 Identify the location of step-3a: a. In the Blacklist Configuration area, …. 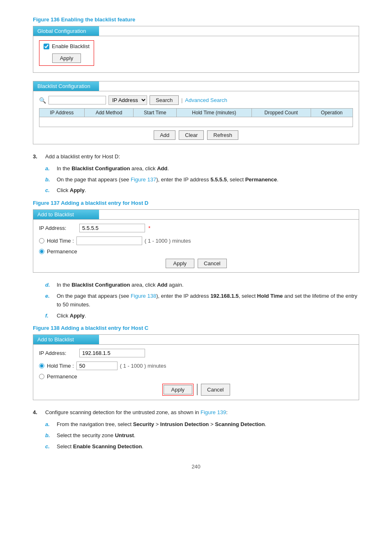
(202, 169).